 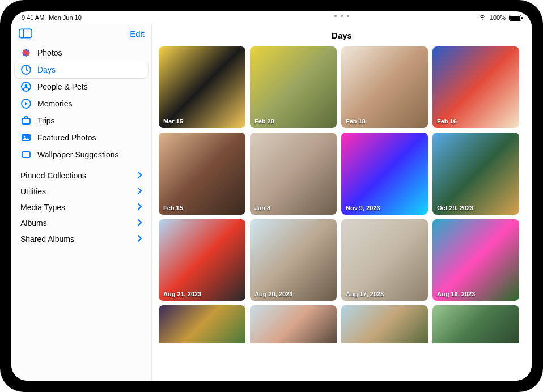 What do you see at coordinates (90, 87) in the screenshot?
I see `sidebar-item-label: People & Pets` at bounding box center [90, 87].